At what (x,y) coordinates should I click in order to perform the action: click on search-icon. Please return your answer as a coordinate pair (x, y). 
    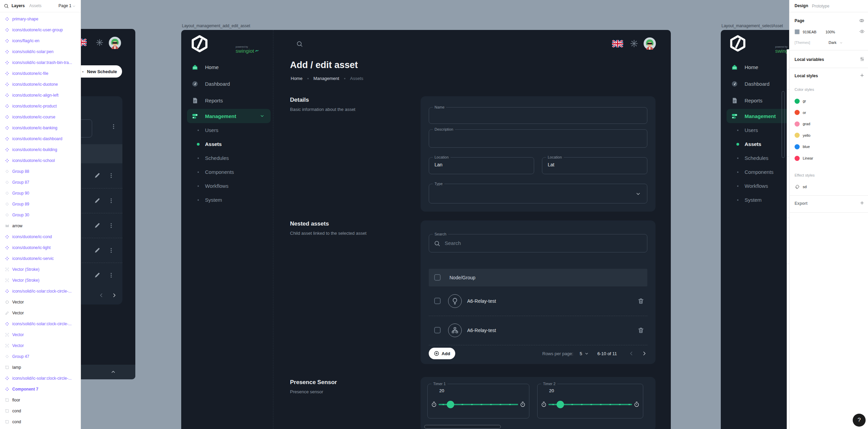
    Looking at the image, I should click on (300, 44).